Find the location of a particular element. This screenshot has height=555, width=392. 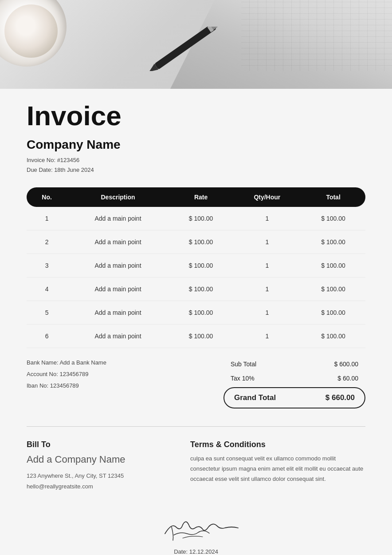

bill-to-street: 123 Anywhere St., Any City, ST 12345 is located at coordinates (99, 476).